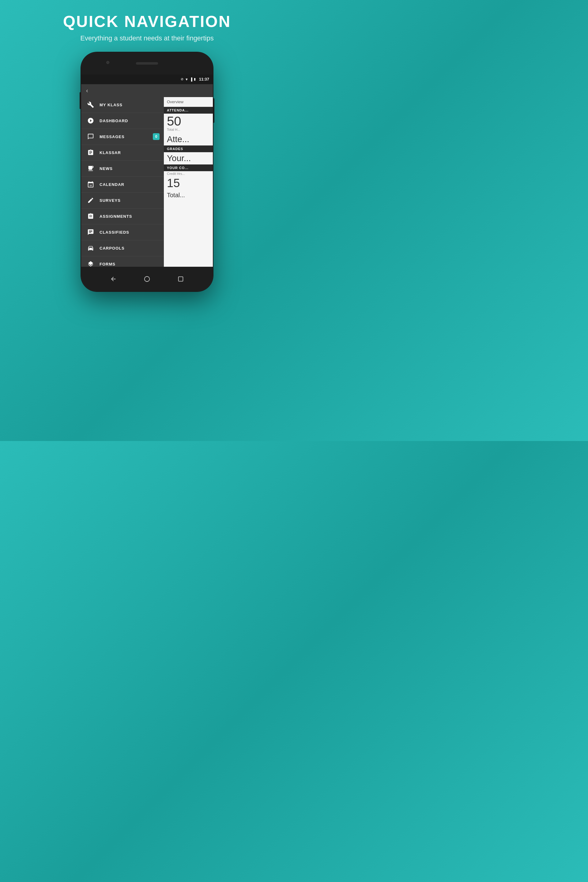 The image size is (588, 882). I want to click on phone-top-bezel, so click(147, 63).